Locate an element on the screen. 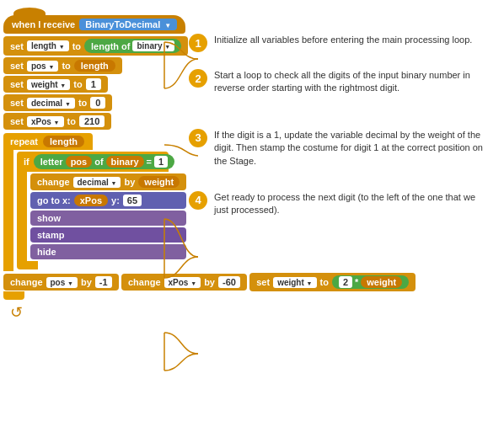 This screenshot has height=448, width=504. annotation-text-1: Initialize all variables before entering… is located at coordinates (343, 40).